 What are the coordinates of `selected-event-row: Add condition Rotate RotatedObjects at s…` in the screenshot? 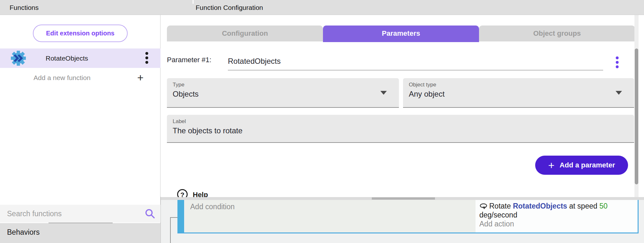 It's located at (408, 217).